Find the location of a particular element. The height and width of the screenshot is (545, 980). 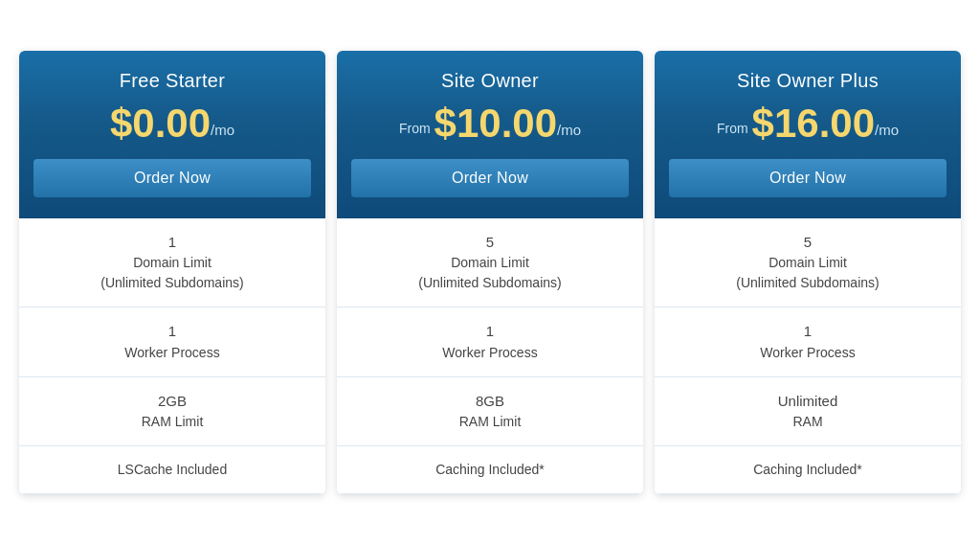

feature-label-free-starter-2: RAM Limit is located at coordinates (172, 421).